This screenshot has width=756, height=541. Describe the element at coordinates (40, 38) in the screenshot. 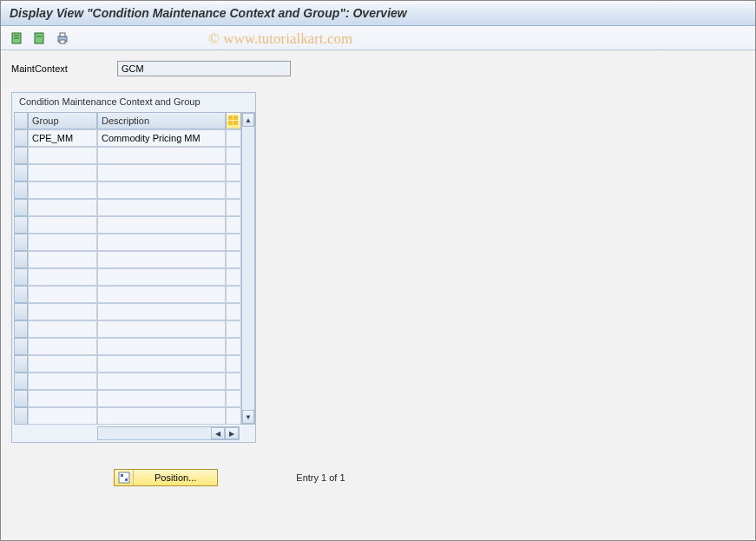

I see `collapse-icon` at that location.